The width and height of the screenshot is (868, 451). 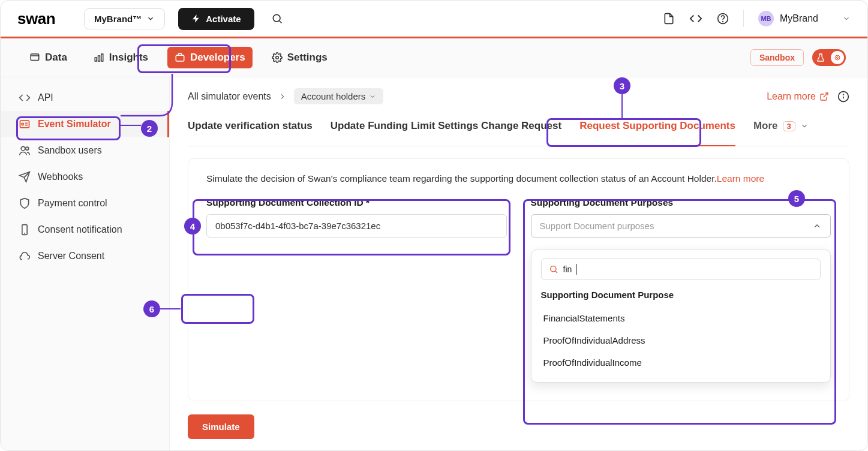 I want to click on purposes-label: Supporting Document Purposes, so click(x=681, y=203).